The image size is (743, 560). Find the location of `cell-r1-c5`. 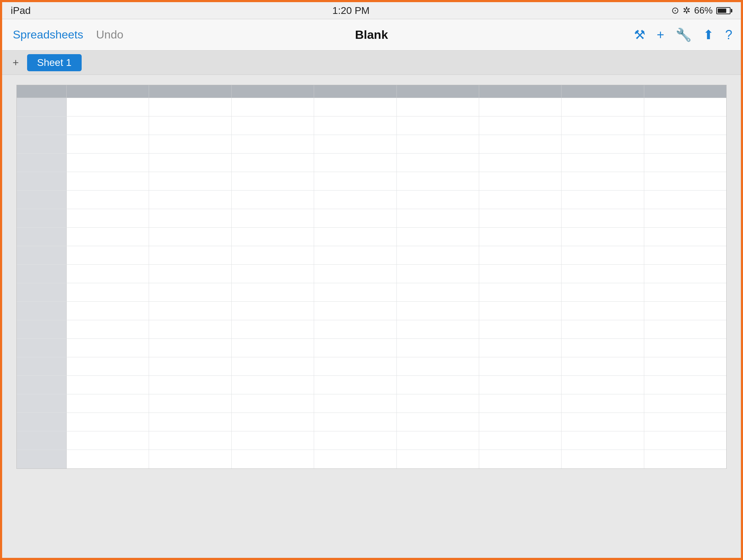

cell-r1-c5 is located at coordinates (438, 107).